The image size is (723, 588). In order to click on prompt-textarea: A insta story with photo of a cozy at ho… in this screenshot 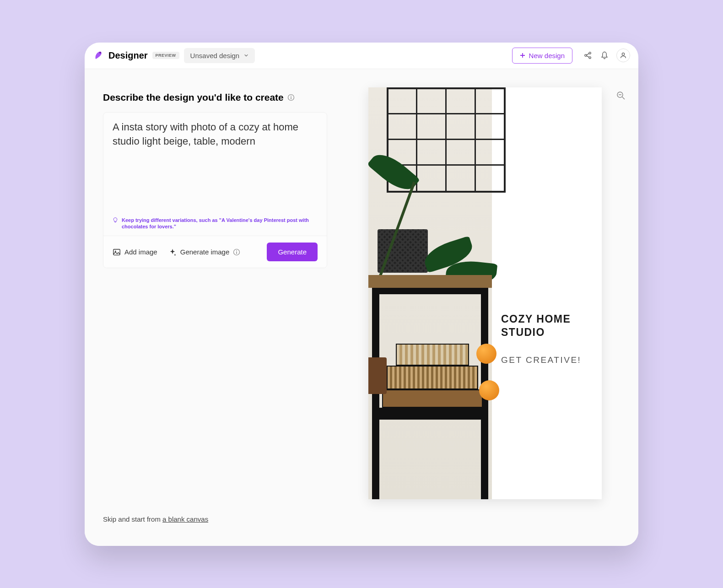, I will do `click(215, 163)`.